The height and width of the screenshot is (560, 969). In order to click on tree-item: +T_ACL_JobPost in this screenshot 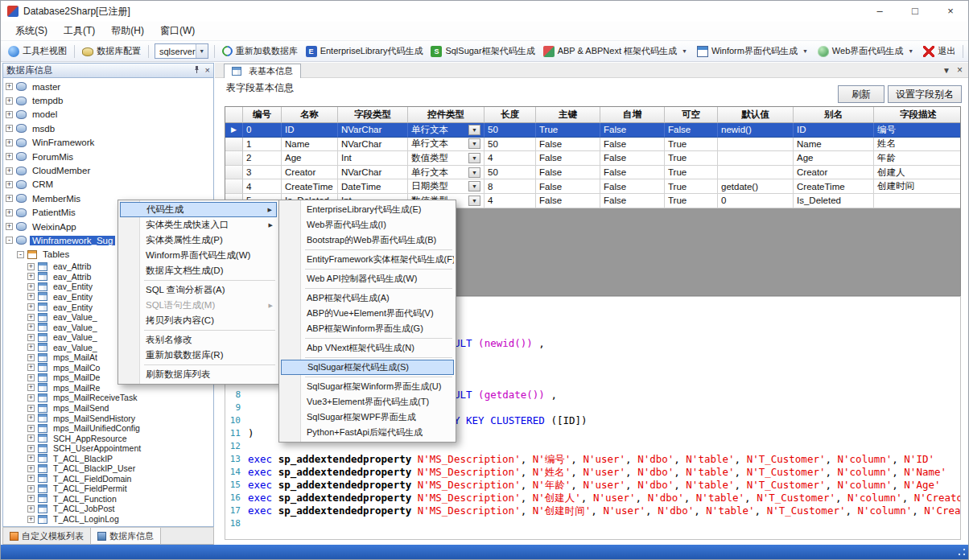, I will do `click(108, 509)`.